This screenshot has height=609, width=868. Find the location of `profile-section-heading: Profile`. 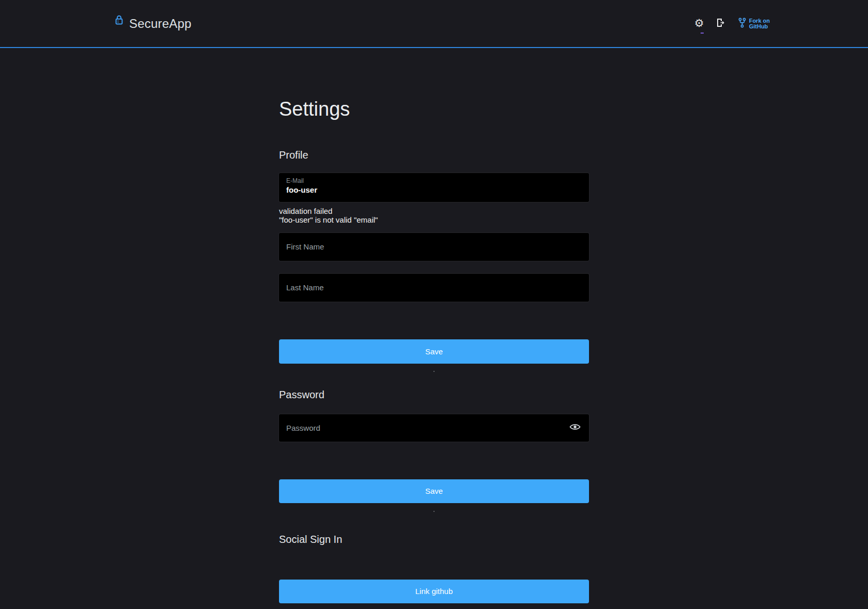

profile-section-heading: Profile is located at coordinates (434, 155).